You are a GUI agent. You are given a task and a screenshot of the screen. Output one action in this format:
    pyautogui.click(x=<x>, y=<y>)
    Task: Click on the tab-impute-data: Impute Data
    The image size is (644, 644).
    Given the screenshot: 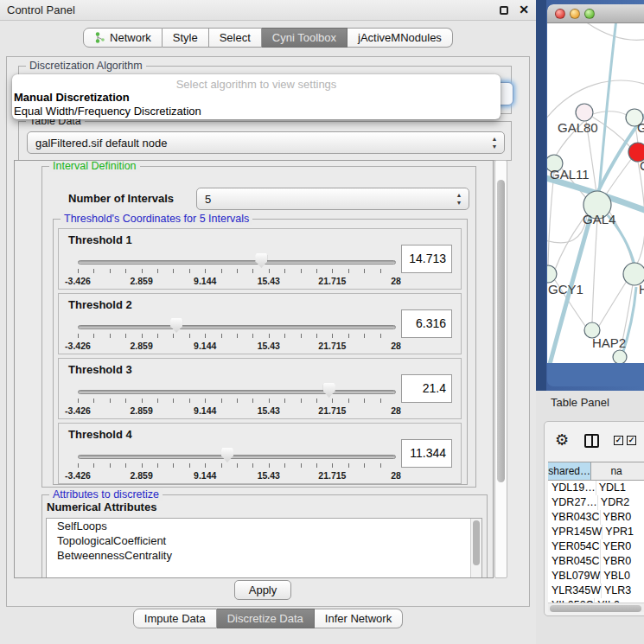 What is the action you would take?
    pyautogui.click(x=175, y=619)
    